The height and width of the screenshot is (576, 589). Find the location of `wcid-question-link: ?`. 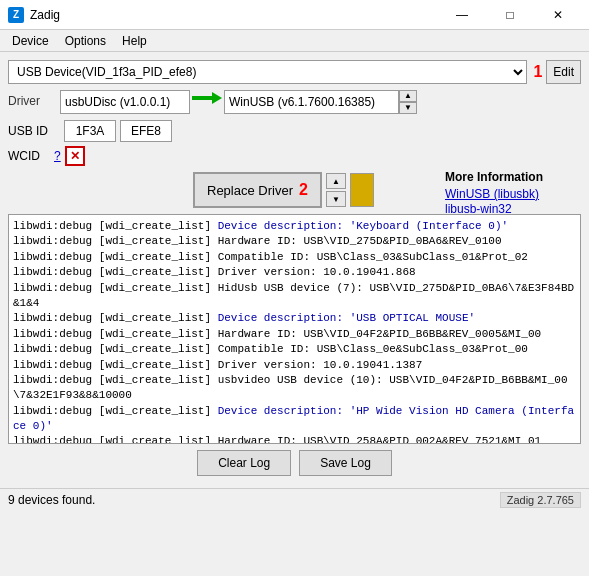

wcid-question-link: ? is located at coordinates (58, 156).